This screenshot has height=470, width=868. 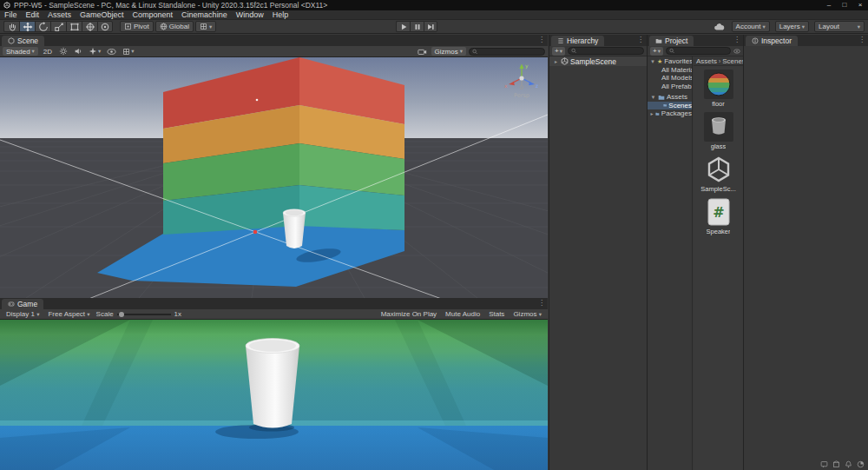 What do you see at coordinates (849, 464) in the screenshot?
I see `notification-bell-icon` at bounding box center [849, 464].